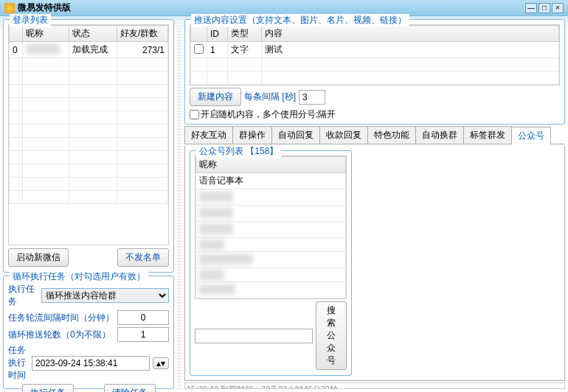 Image resolution: width=568 pixels, height=392 pixels. I want to click on time-label: 任务执行时间, so click(18, 363).